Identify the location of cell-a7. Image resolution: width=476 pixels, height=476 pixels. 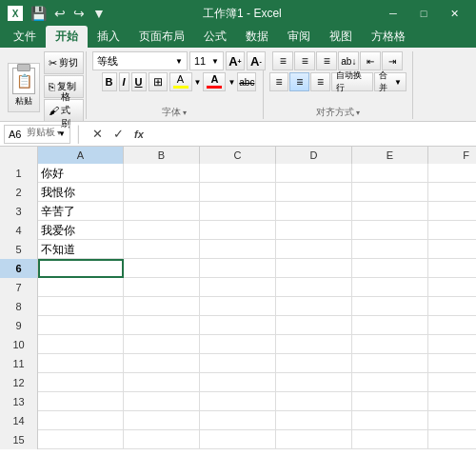
(81, 288).